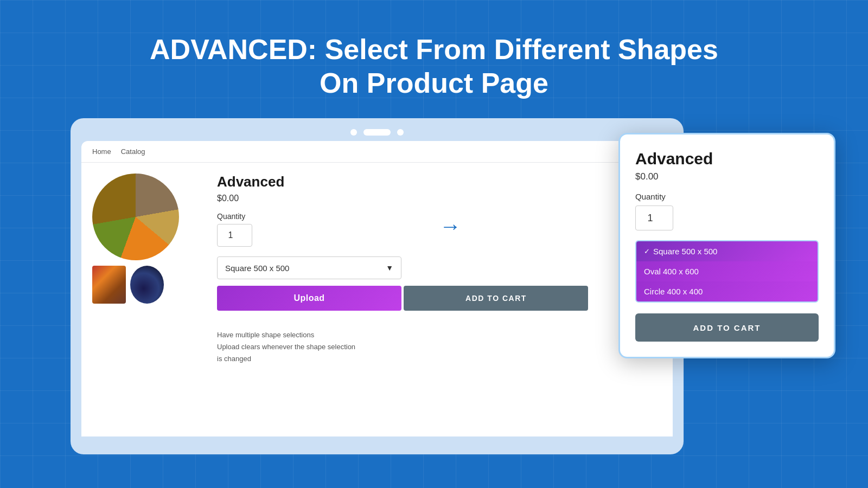 This screenshot has height=488, width=868. I want to click on popup-quantity-input, so click(654, 218).